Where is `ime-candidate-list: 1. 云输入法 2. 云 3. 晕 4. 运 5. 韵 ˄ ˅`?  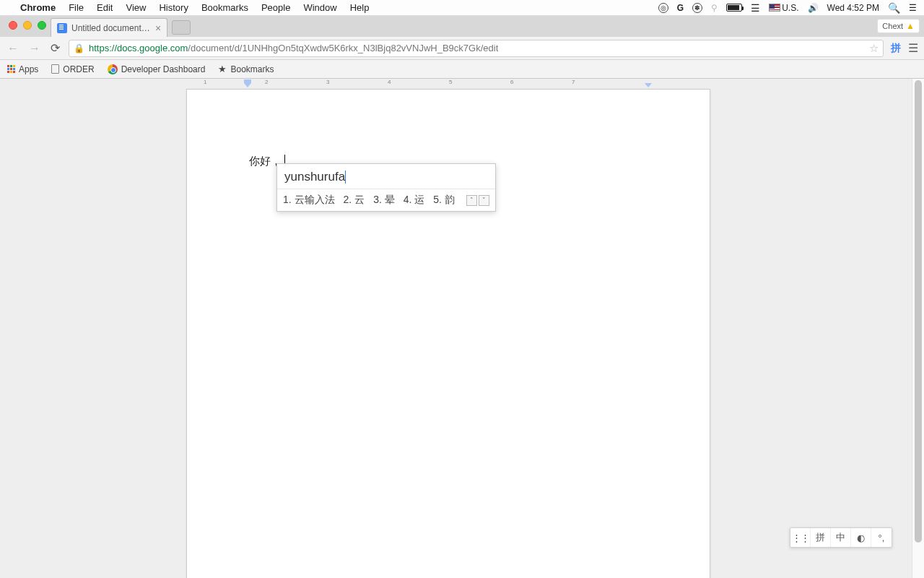
ime-candidate-list: 1. 云输入法 2. 云 3. 晕 4. 运 5. 韵 ˄ ˅ is located at coordinates (386, 199).